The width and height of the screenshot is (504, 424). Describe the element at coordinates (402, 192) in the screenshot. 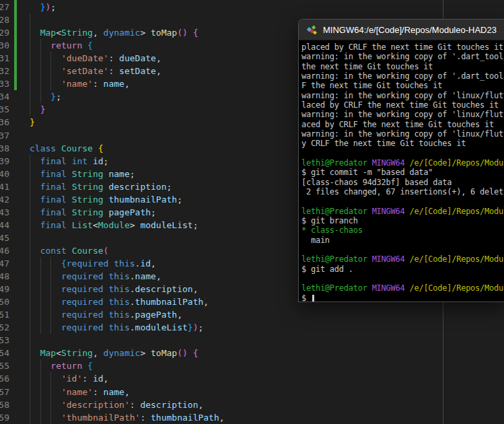

I see `terminal-line: 2 files changed, 67 insertions(+), 6 del…` at that location.